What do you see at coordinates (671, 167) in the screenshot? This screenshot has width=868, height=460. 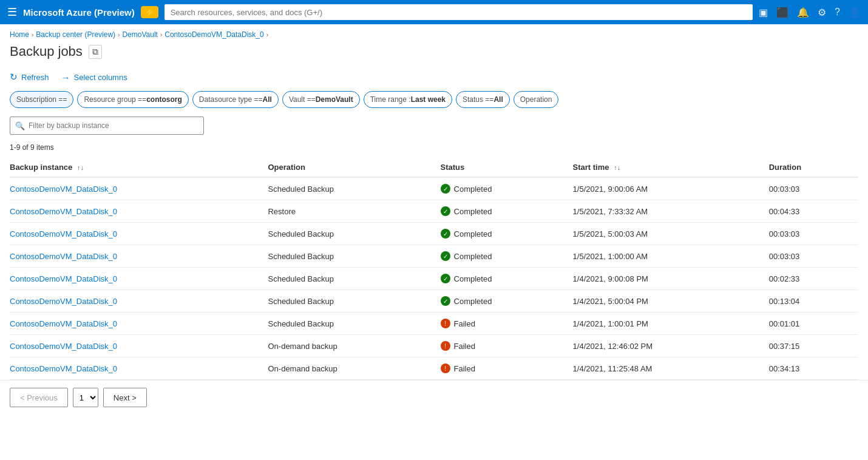 I see `col-header-3: Start time ↑↓` at bounding box center [671, 167].